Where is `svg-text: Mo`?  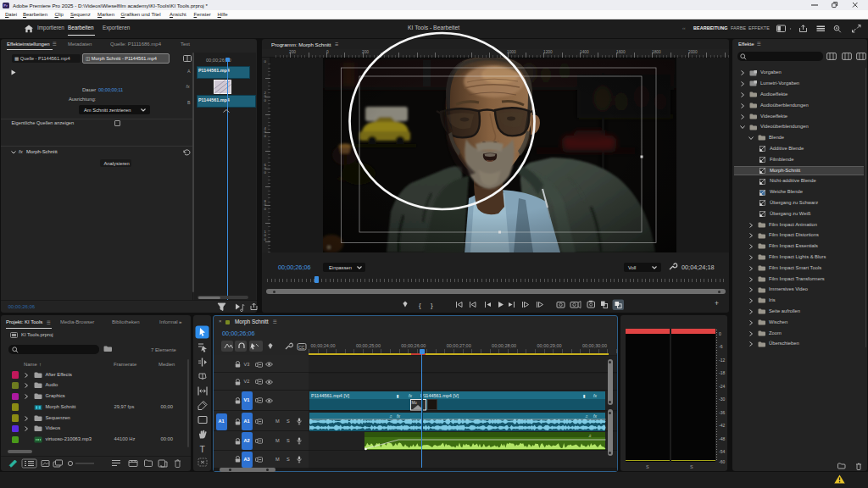 svg-text: Mo is located at coordinates (415, 402).